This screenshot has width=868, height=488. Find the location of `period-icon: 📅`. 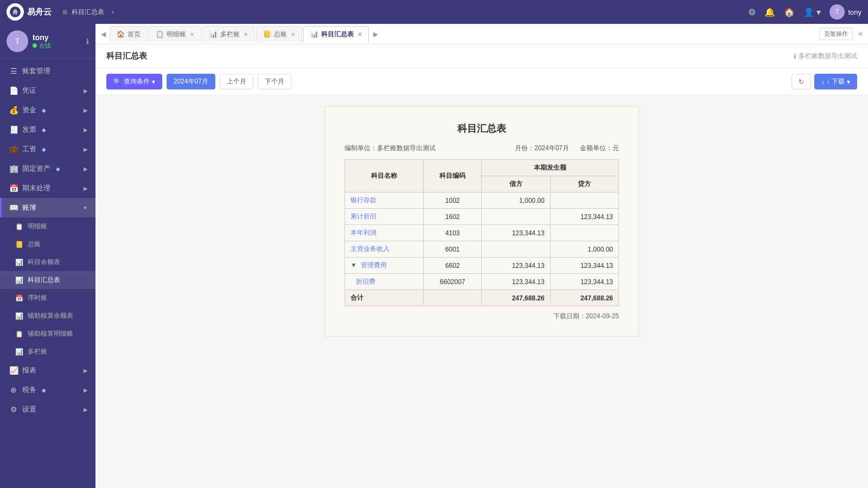

period-icon: 📅 is located at coordinates (14, 188).